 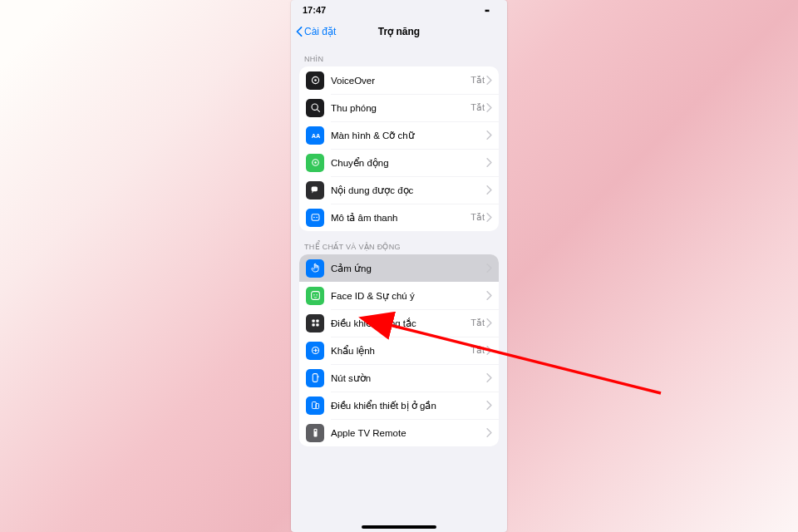 What do you see at coordinates (315, 406) in the screenshot?
I see `nearby-devices-icon` at bounding box center [315, 406].